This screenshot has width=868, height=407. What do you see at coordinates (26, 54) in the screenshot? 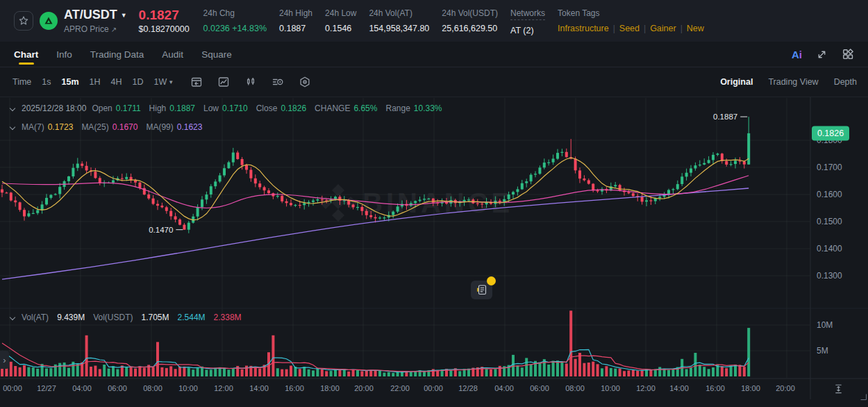
I see `tab-chart: Chart` at bounding box center [26, 54].